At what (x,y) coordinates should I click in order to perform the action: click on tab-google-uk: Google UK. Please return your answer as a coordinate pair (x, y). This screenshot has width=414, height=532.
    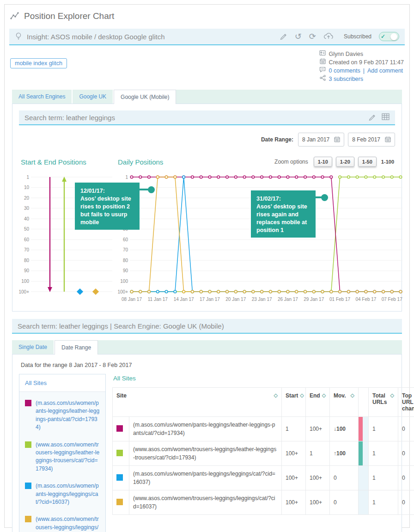
    Looking at the image, I should click on (93, 97).